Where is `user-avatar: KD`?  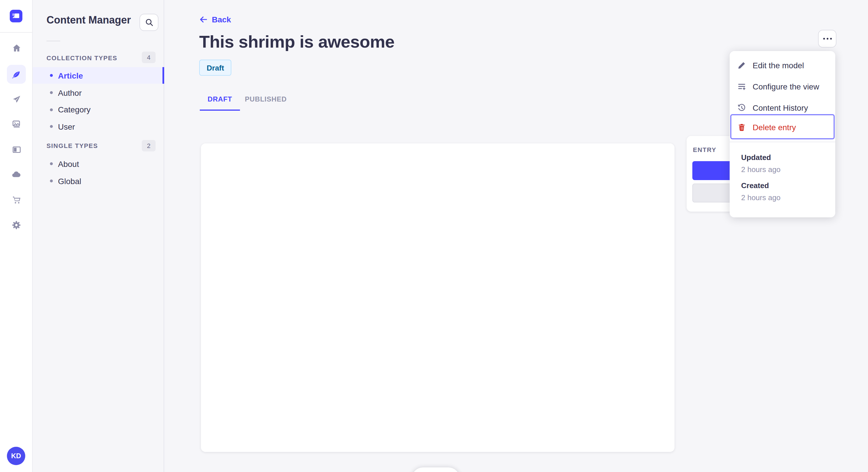
user-avatar: KD is located at coordinates (16, 456).